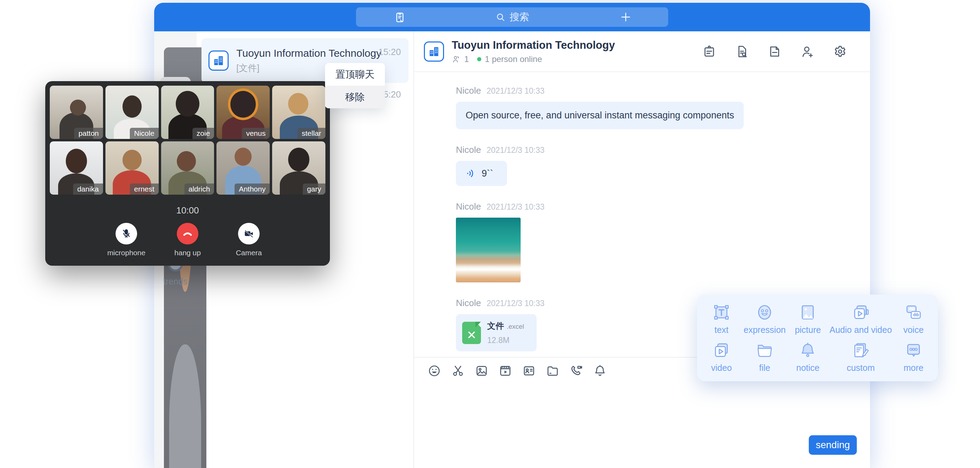  What do you see at coordinates (642, 52) in the screenshot?
I see `chat-header: Tuoyun Information Technology 1 1 person…` at bounding box center [642, 52].